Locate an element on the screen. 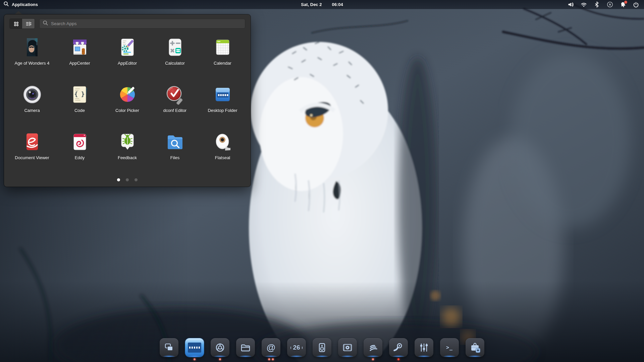 The width and height of the screenshot is (644, 362). spotify-icon is located at coordinates (373, 348).